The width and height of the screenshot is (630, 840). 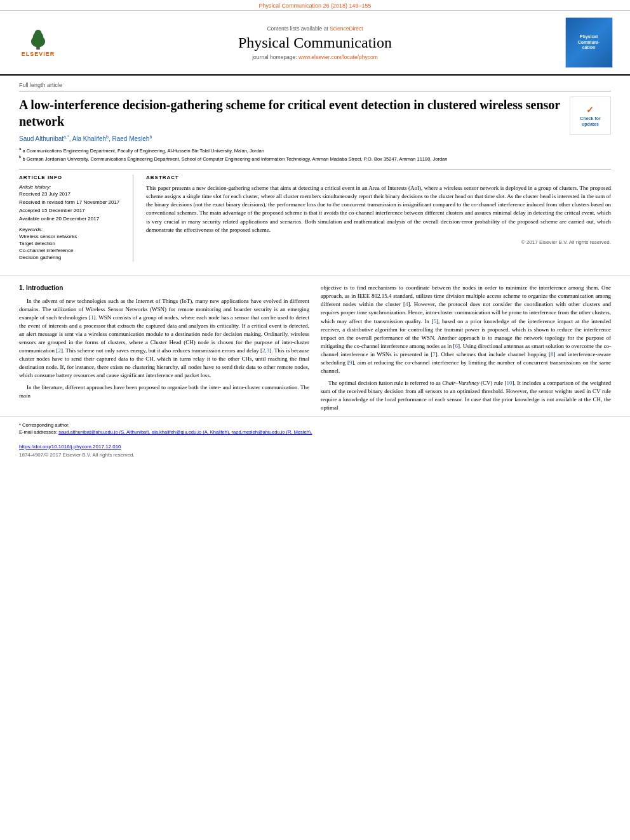 I want to click on keyword-4: Decision gathering, so click(x=72, y=258).